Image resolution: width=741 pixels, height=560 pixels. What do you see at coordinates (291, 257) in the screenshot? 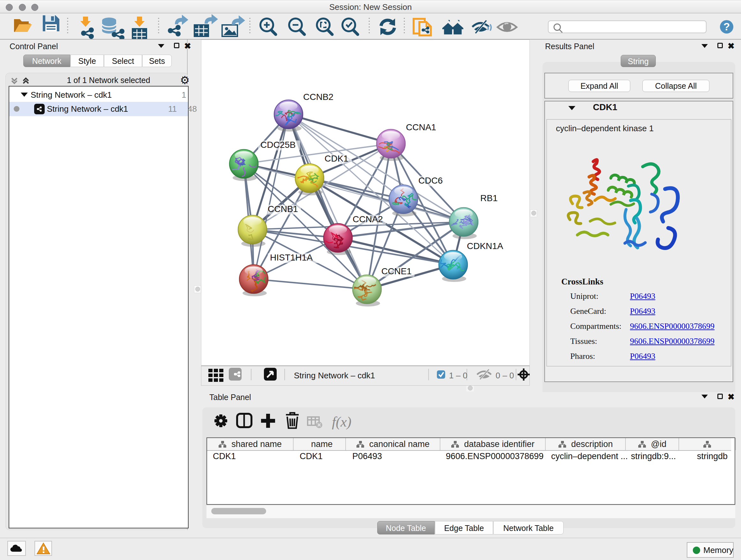
I see `svg-text: HIST1H1A` at bounding box center [291, 257].